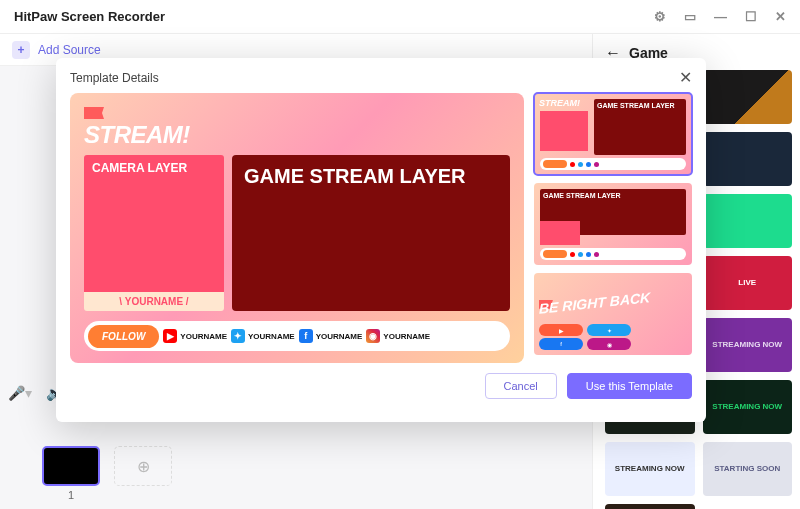 Image resolution: width=800 pixels, height=509 pixels. I want to click on brb-tw-pill: ✦, so click(609, 330).